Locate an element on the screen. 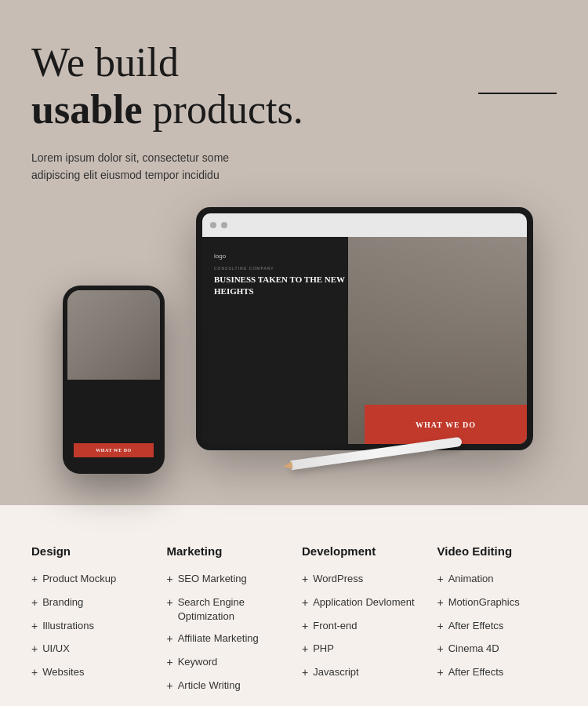  service-text: Websites is located at coordinates (63, 672).